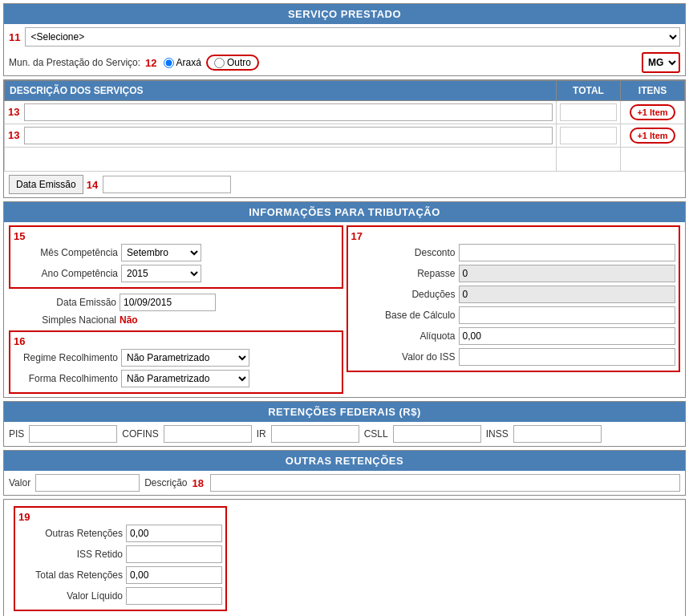 The image size is (689, 616). What do you see at coordinates (64, 302) in the screenshot?
I see `data-label: Data Emissão` at bounding box center [64, 302].